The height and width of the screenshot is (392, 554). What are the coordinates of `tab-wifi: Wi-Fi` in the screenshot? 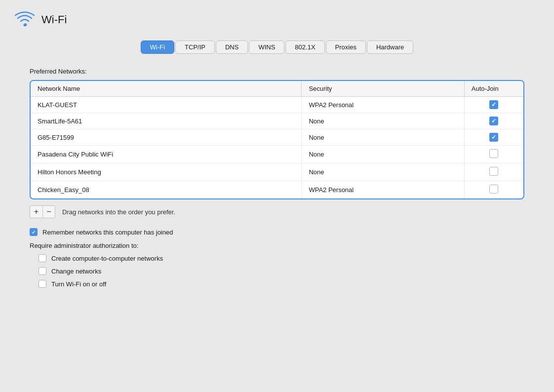 It's located at (158, 47).